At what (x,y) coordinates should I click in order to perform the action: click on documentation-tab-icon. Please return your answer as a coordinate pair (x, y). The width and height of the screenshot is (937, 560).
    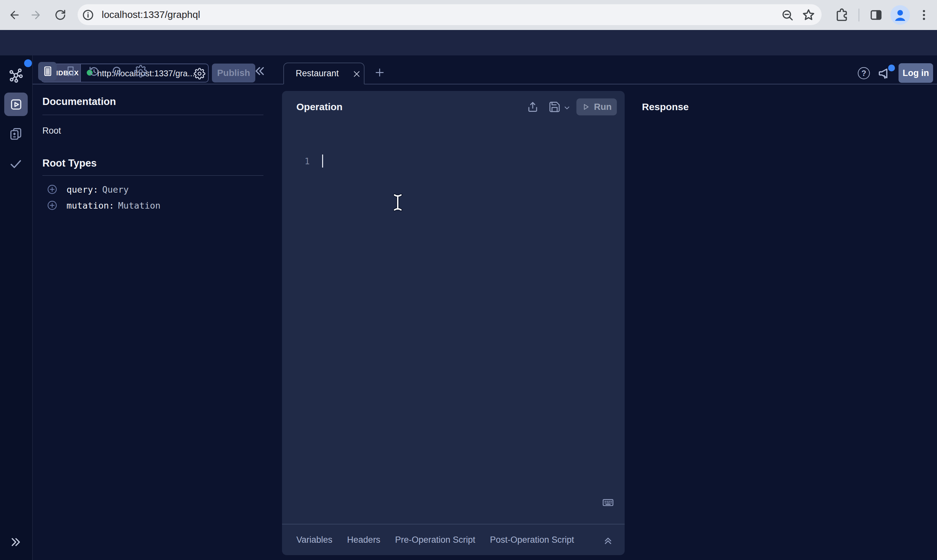
    Looking at the image, I should click on (48, 71).